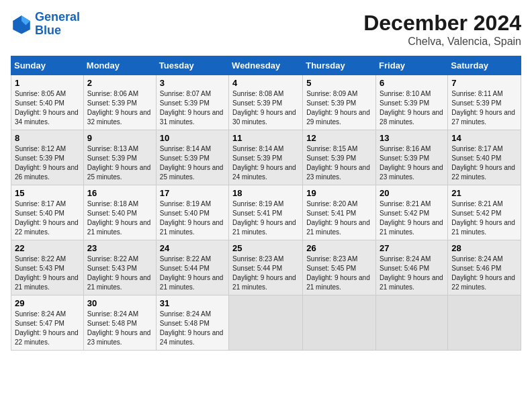 This screenshot has height=411, width=532. Describe the element at coordinates (46, 24) in the screenshot. I see `logo: General Blue` at that location.